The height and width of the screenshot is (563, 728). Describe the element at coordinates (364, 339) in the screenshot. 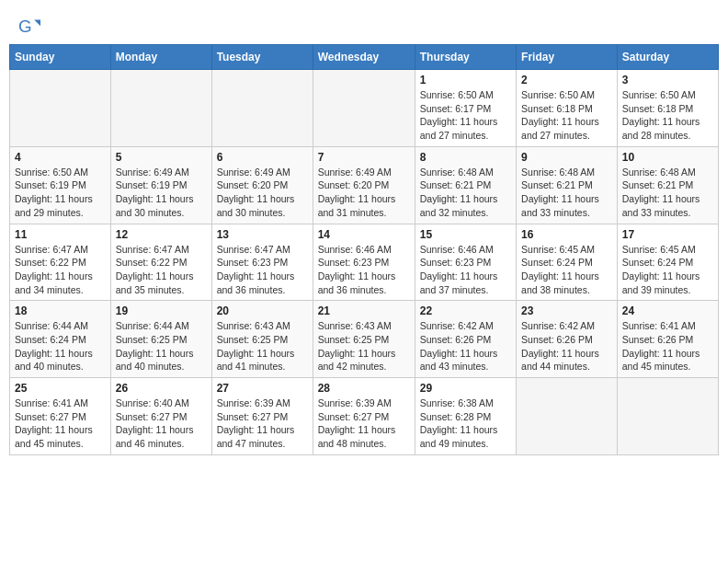

I see `calendar-cell: 21Sunrise: 6:43 AM Sunset: 6:25 PM Dayli…` at that location.